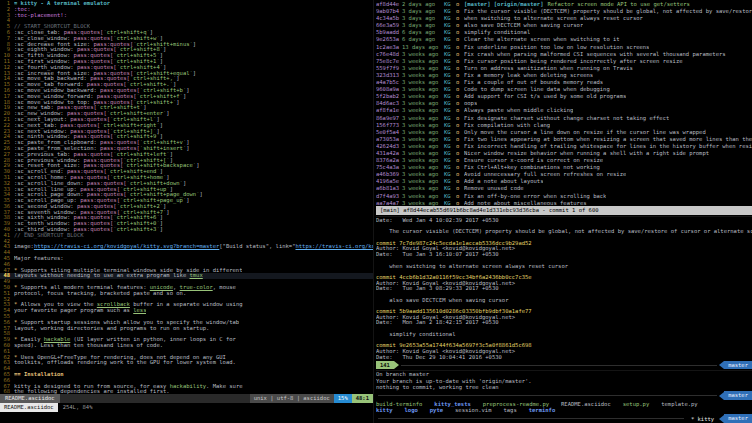 The image size is (752, 423). What do you see at coordinates (564, 110) in the screenshot?
I see `commit-row: af8fa1e3 weeks agoKGoAlways paste when m…` at bounding box center [564, 110].